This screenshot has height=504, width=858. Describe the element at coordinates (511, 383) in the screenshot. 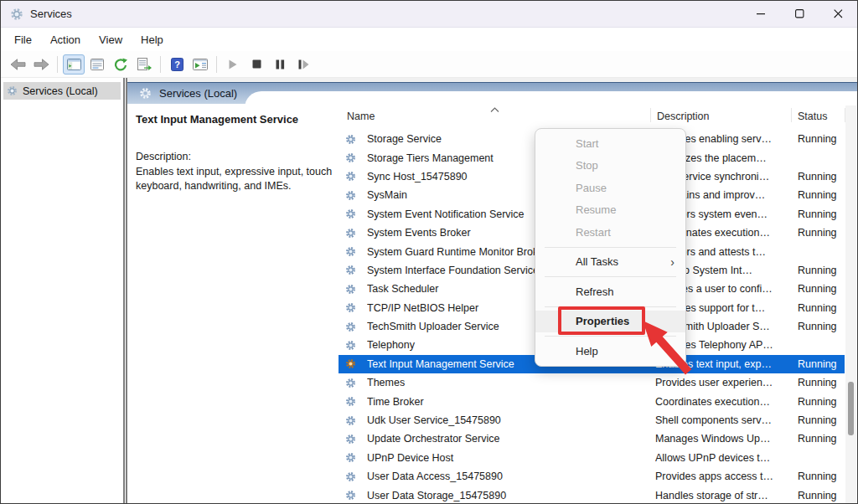

I see `service-name-cell: Themes` at that location.